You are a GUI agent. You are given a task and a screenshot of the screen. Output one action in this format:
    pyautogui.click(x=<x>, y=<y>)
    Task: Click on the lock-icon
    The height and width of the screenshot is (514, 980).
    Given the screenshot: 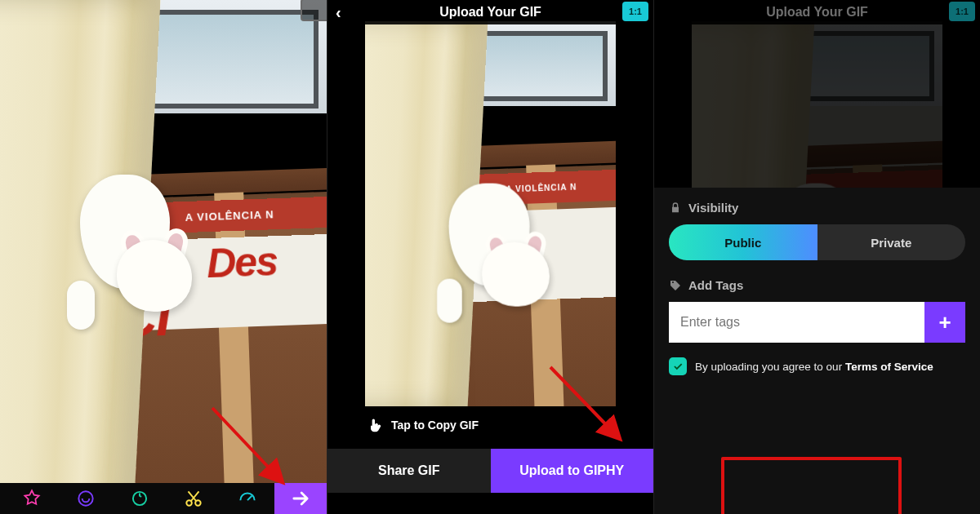 What is the action you would take?
    pyautogui.click(x=675, y=208)
    